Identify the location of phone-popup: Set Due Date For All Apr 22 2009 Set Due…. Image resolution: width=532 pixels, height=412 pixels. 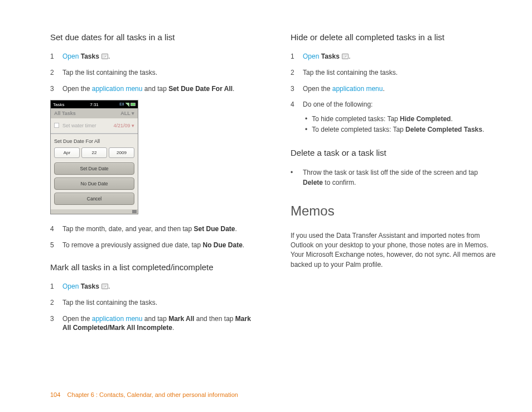
(94, 171).